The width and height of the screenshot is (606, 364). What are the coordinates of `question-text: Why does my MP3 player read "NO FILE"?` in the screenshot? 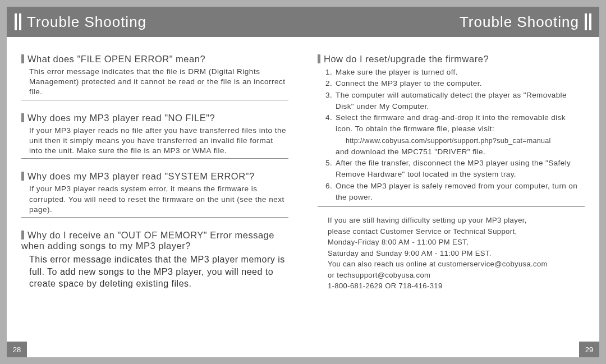 It's located at (121, 118).